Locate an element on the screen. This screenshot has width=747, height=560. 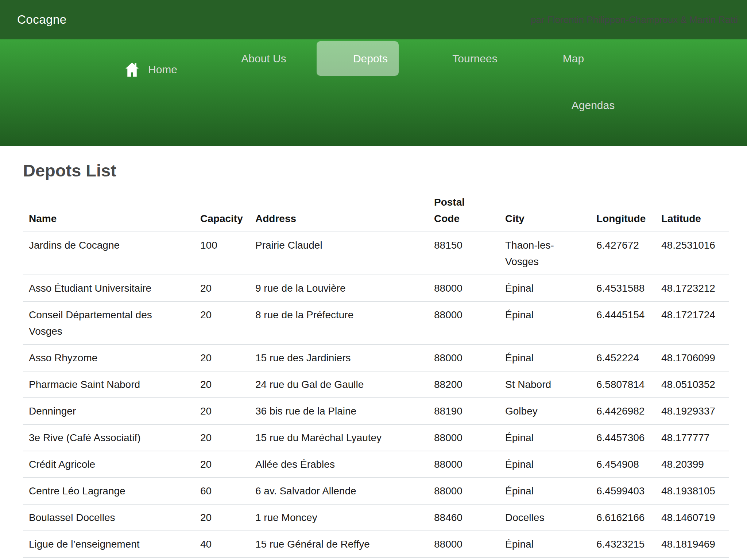
cell-postal-code: 88150 is located at coordinates (464, 253).